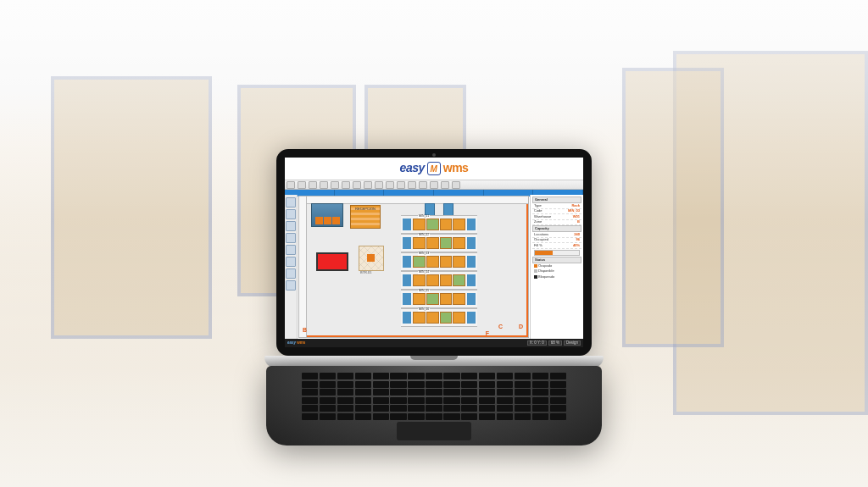 This screenshot has height=487, width=868. Describe the element at coordinates (346, 185) in the screenshot. I see `toolbar-copy-button` at that location.